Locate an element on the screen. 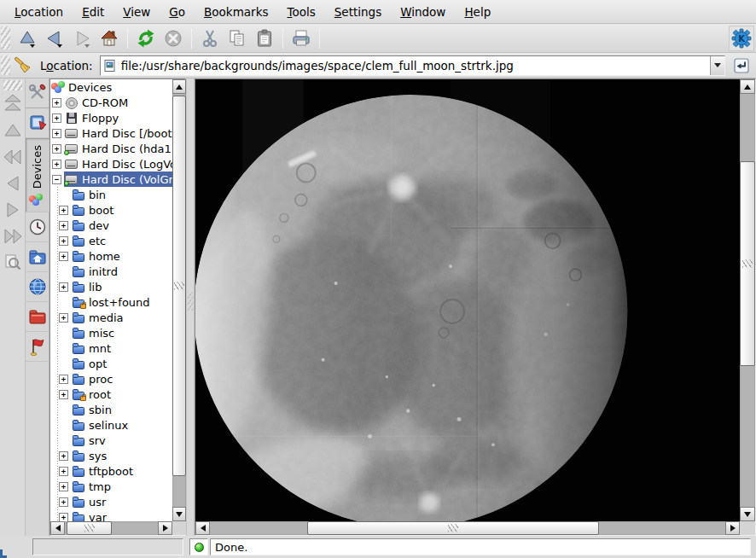 The width and height of the screenshot is (756, 558). tree-item: +home is located at coordinates (111, 256).